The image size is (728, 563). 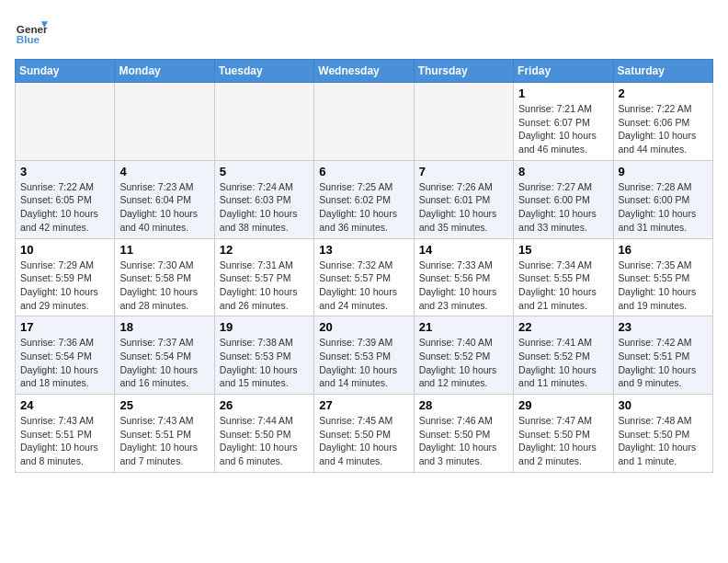 What do you see at coordinates (164, 171) in the screenshot?
I see `day-number: 4` at bounding box center [164, 171].